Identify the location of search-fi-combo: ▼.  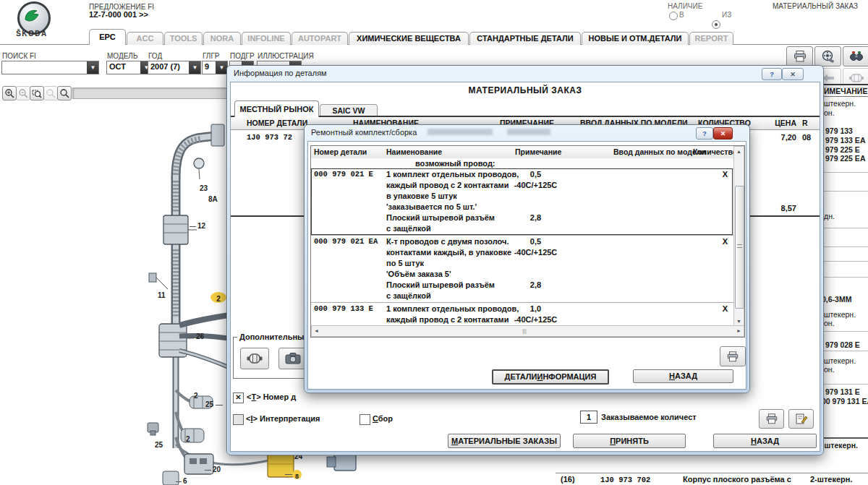
(51, 68).